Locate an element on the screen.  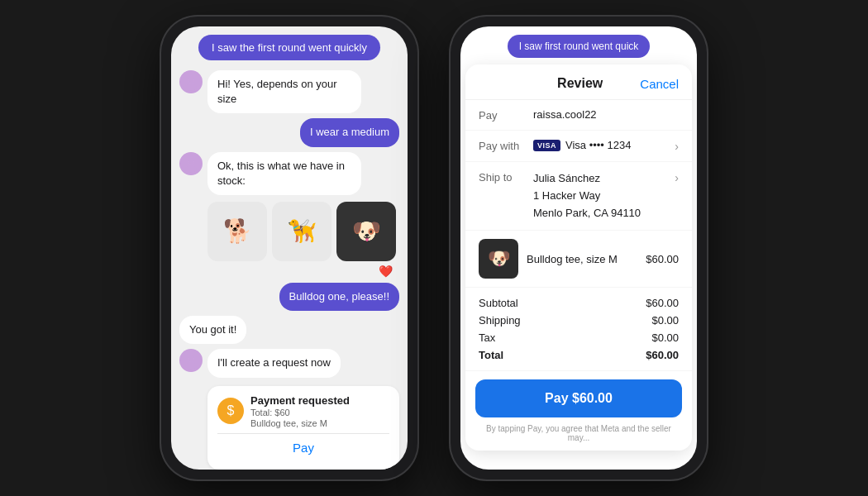
review-title-row: Review Cancel is located at coordinates (579, 83).